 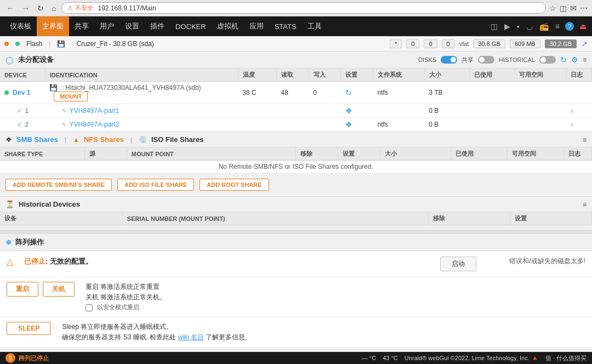 I want to click on disks-toggle, so click(x=449, y=60).